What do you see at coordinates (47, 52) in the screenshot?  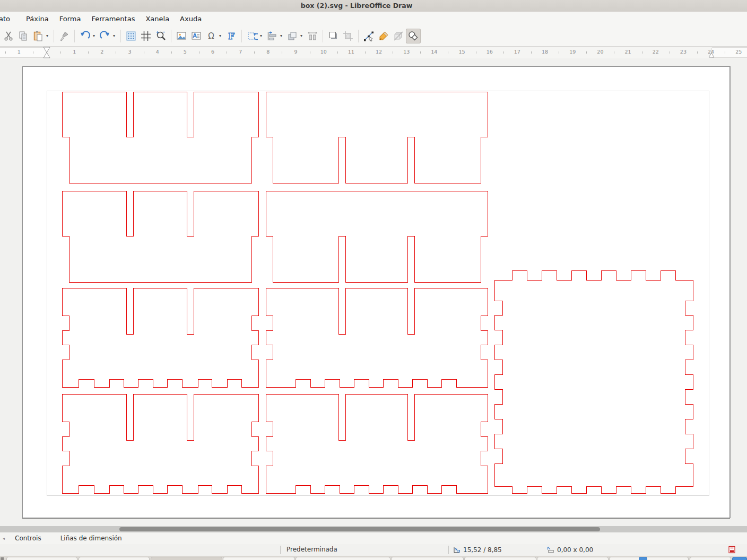 I see `ruler-origin-marker` at bounding box center [47, 52].